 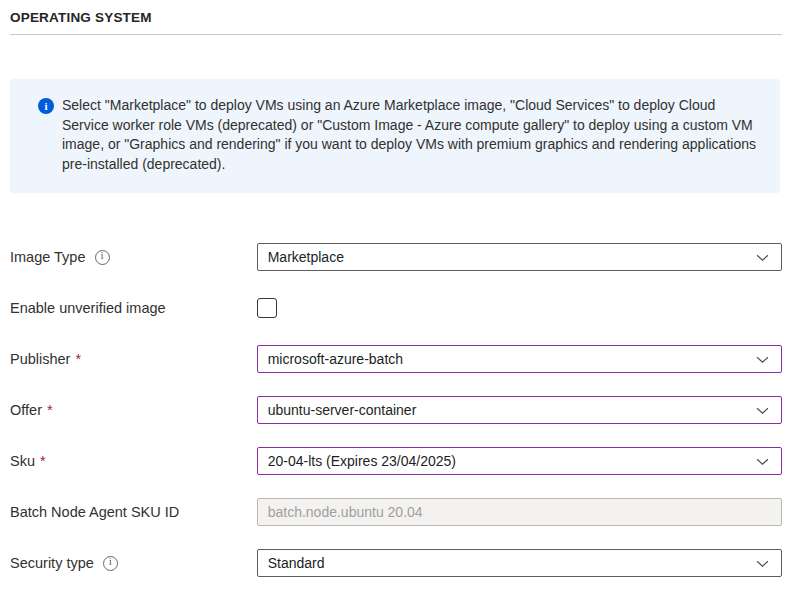 I want to click on form-row-node-agent-sku: Batch Node Agent SKU ID batch.node.ubunt…, so click(x=396, y=512).